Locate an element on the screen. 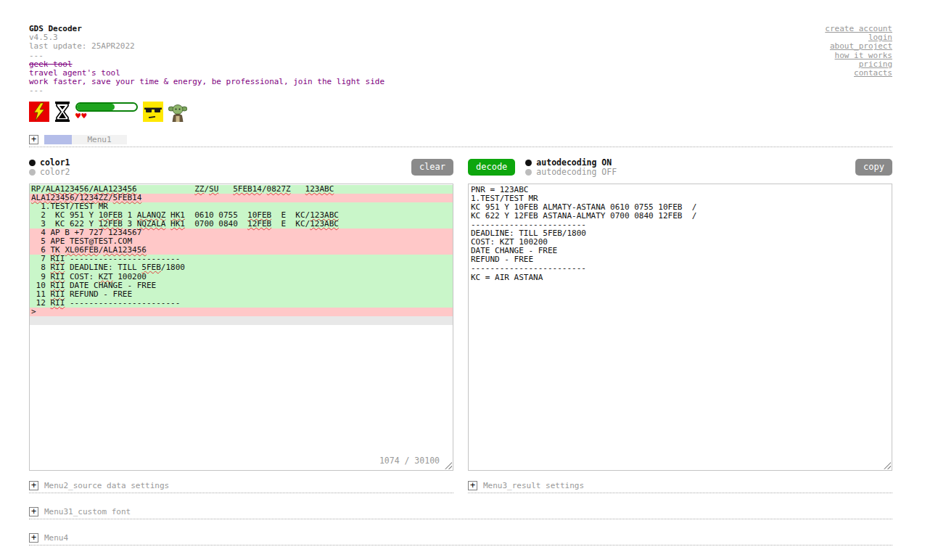 The width and height of the screenshot is (946, 560). menu4-label: Menu4 is located at coordinates (57, 538).